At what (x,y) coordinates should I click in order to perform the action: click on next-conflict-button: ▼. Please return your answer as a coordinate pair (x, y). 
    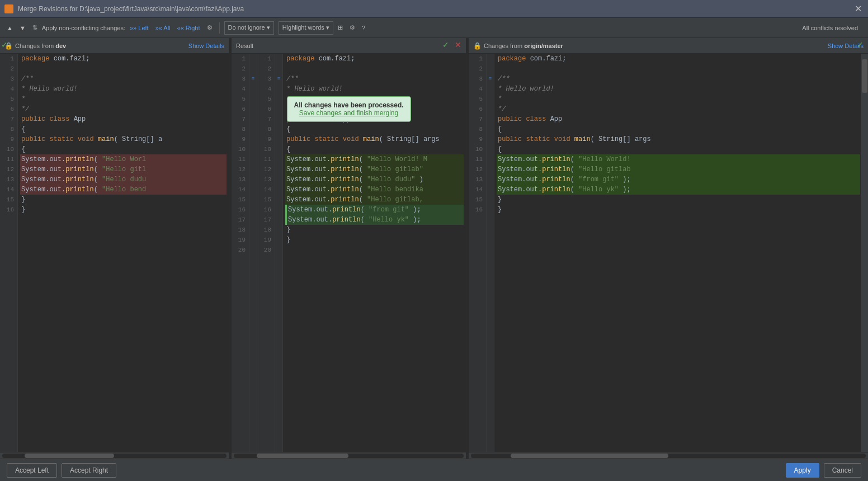
    Looking at the image, I should click on (22, 28).